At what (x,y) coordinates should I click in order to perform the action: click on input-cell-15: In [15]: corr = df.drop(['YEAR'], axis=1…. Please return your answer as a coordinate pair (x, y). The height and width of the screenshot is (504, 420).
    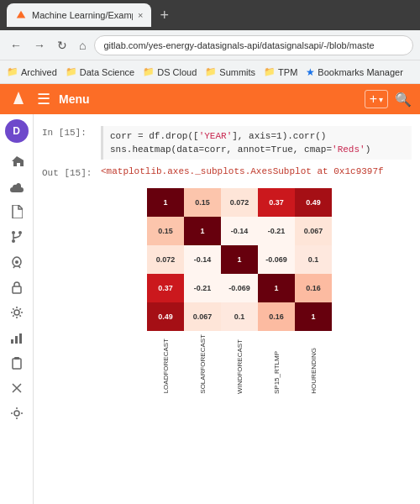
    Looking at the image, I should click on (227, 143).